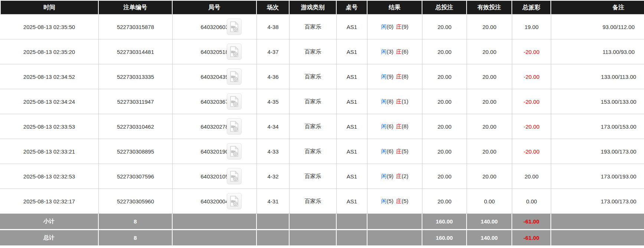 This screenshot has width=644, height=248. Describe the element at coordinates (598, 102) in the screenshot. I see `cell-remark: 153.00/133.00` at that location.